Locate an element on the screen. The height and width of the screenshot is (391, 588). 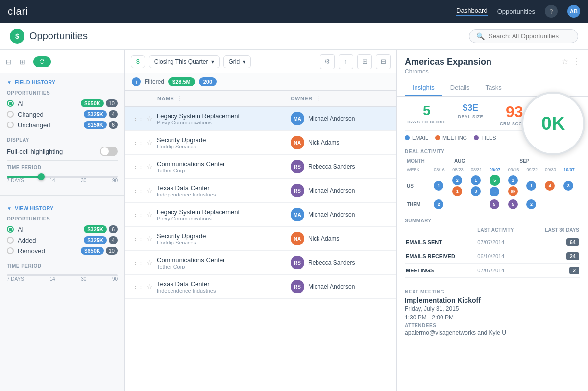
layout2-icon-btn: ⊟ is located at coordinates (383, 62).